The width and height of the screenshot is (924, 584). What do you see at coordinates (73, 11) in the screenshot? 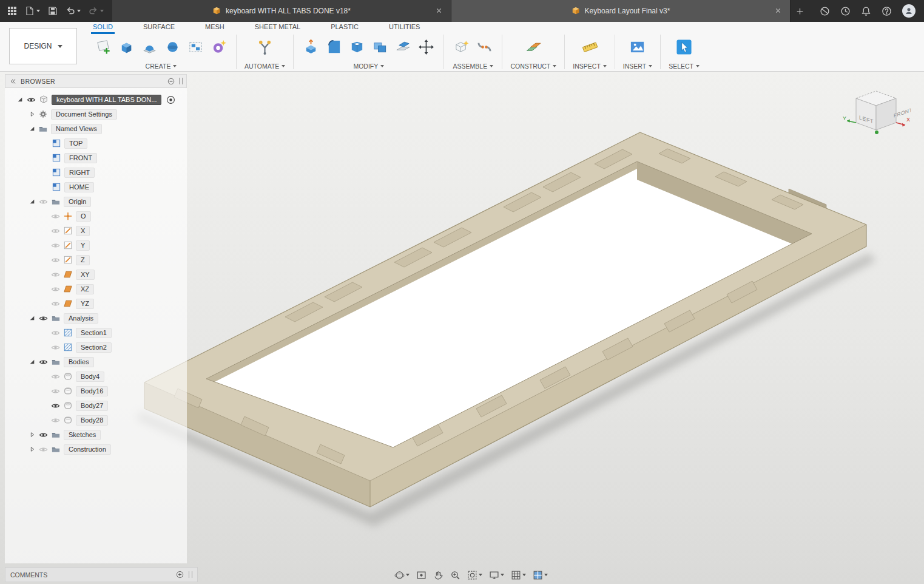
I see `undo-button` at bounding box center [73, 11].